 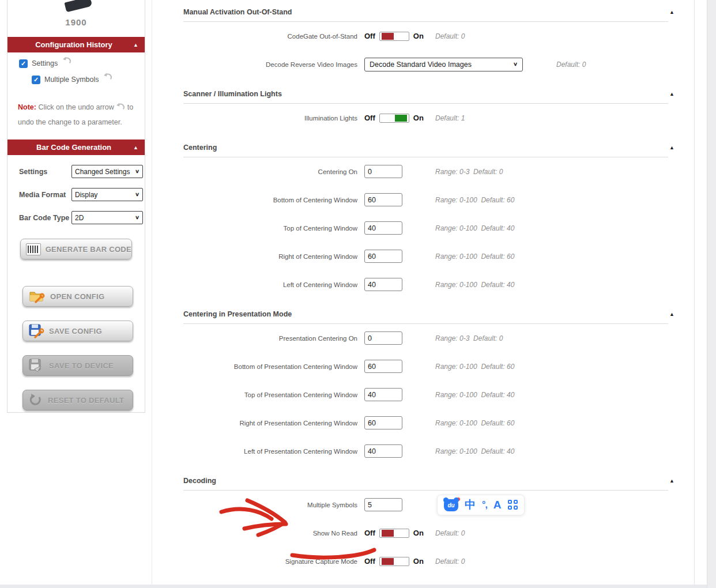 I want to click on generate-bar-code-button: GENERATE BAR CODE, so click(x=76, y=249).